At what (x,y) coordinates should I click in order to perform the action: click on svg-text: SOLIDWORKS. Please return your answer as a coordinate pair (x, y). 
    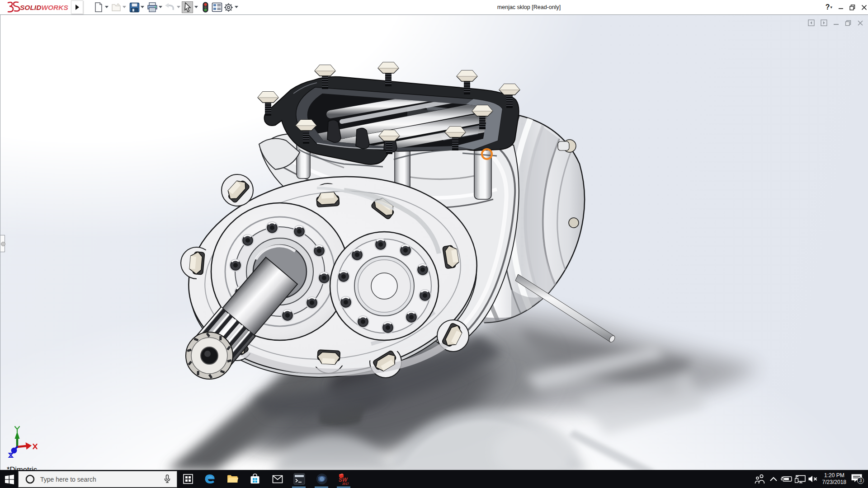
    Looking at the image, I should click on (44, 7).